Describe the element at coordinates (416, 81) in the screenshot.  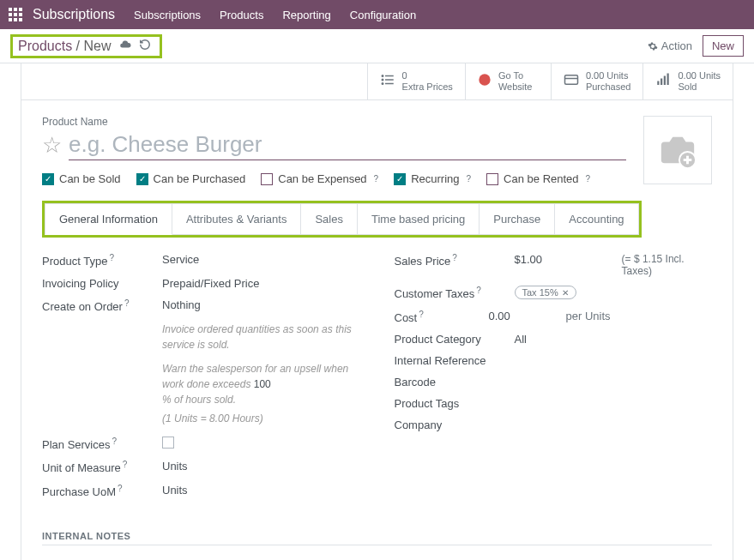
I see `stat-extra-prices: 0Extra Prices` at that location.